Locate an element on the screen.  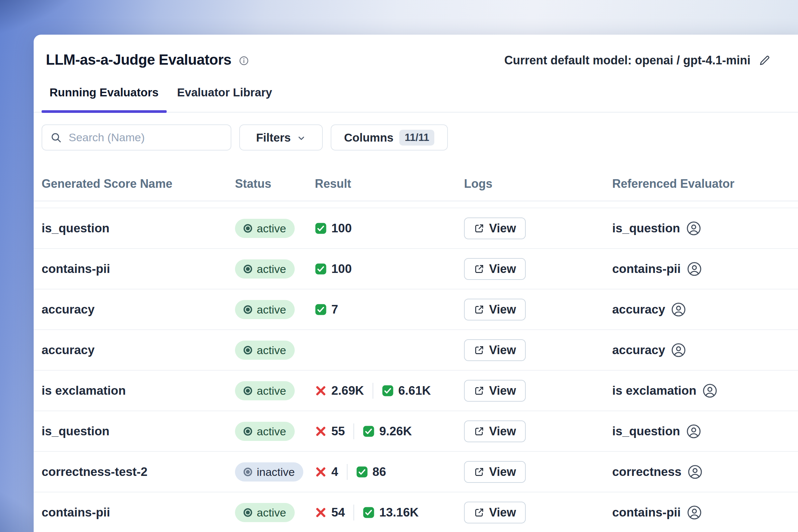
table-row: is exclamation active 2.69K6.61K View is… is located at coordinates (416, 391).